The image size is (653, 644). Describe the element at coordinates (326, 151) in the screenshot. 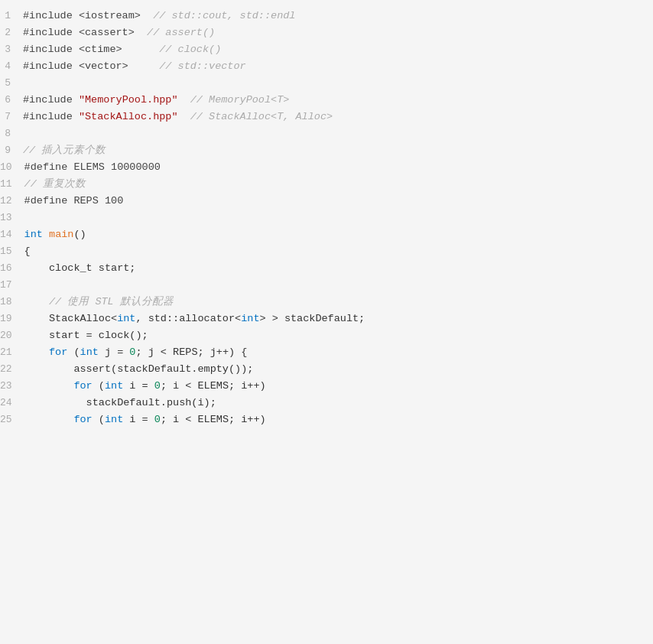

I see `code-line: 9// 插入元素个数` at that location.